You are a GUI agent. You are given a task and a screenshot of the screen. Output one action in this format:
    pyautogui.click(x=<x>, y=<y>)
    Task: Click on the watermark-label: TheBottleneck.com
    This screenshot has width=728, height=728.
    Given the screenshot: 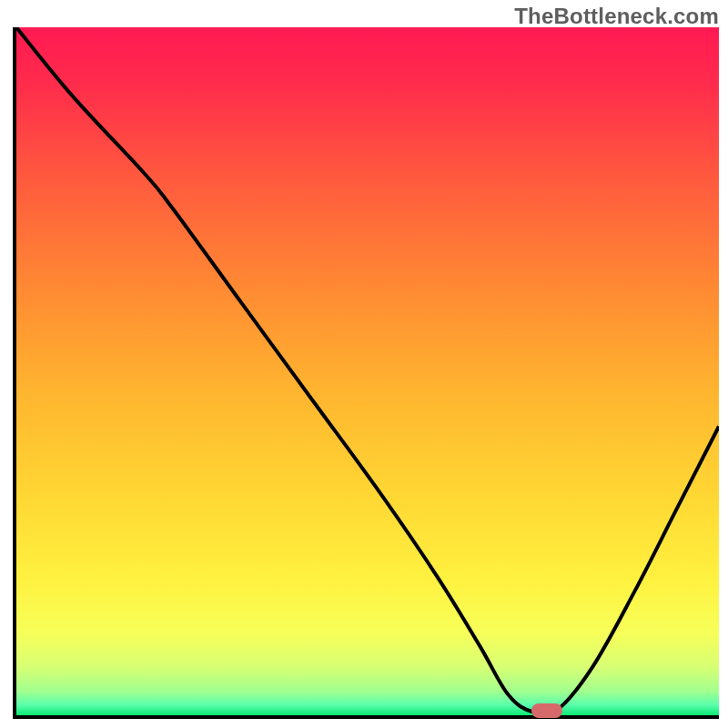 What is the action you would take?
    pyautogui.click(x=617, y=16)
    